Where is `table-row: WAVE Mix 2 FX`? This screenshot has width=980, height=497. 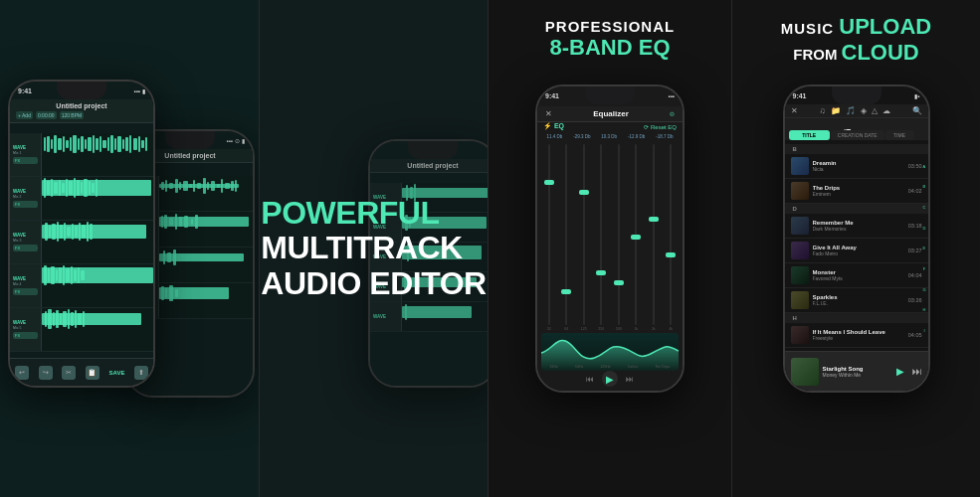
table-row: WAVE Mix 2 FX is located at coordinates (82, 199).